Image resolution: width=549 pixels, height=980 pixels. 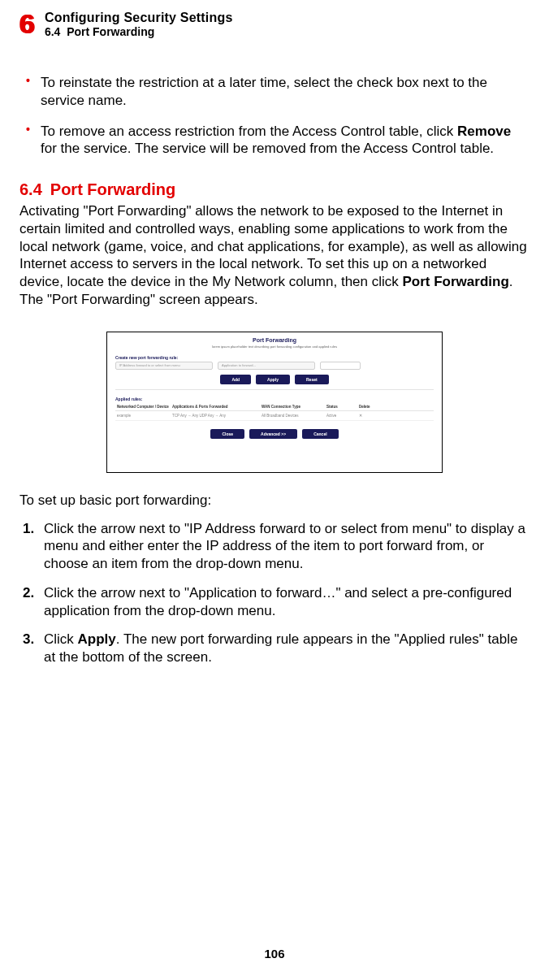 I want to click on figure-app-select: Application to forward..., so click(x=266, y=366).